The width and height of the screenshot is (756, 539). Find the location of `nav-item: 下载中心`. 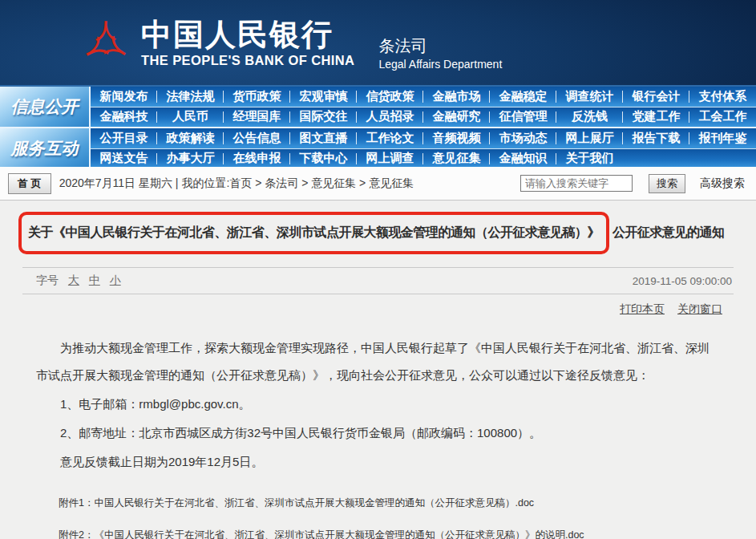

nav-item: 下载中心 is located at coordinates (324, 159).